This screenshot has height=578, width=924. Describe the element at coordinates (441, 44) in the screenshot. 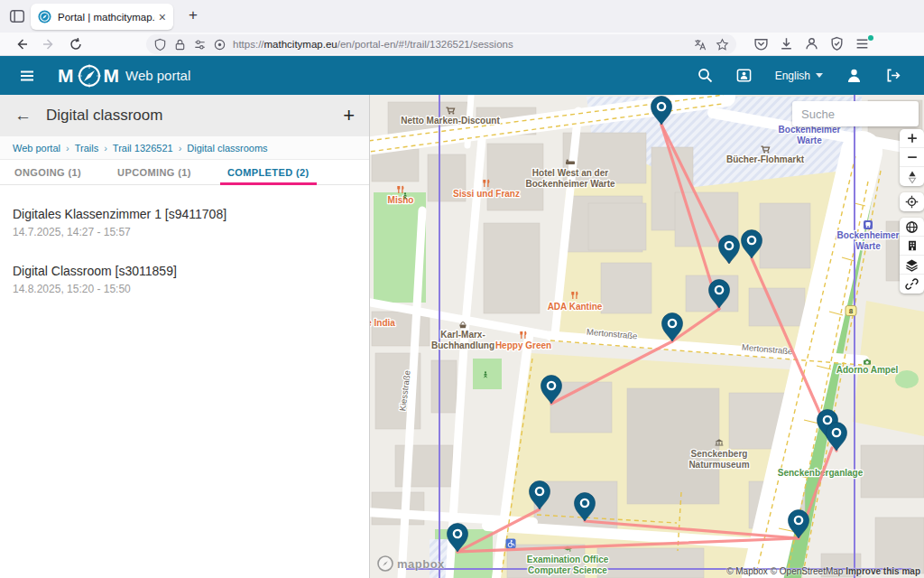

I see `url-bar: https://mathcitymap.eu/en/portal-en/#!/t…` at that location.